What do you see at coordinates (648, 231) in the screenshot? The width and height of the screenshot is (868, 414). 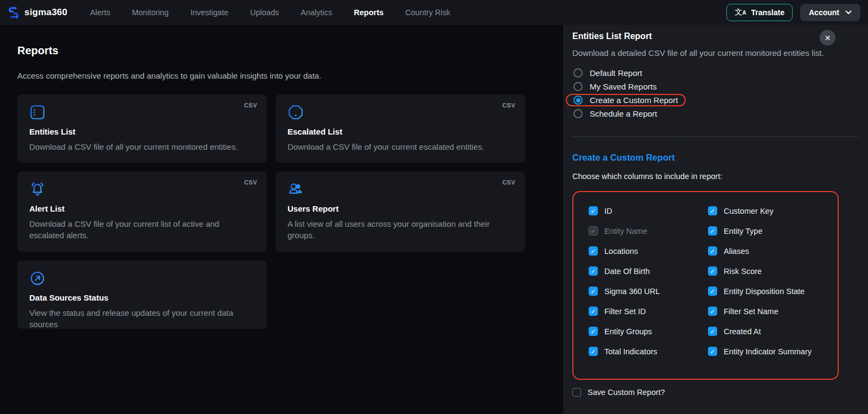 I see `column-checkbox-entity-name: Entity Name` at bounding box center [648, 231].